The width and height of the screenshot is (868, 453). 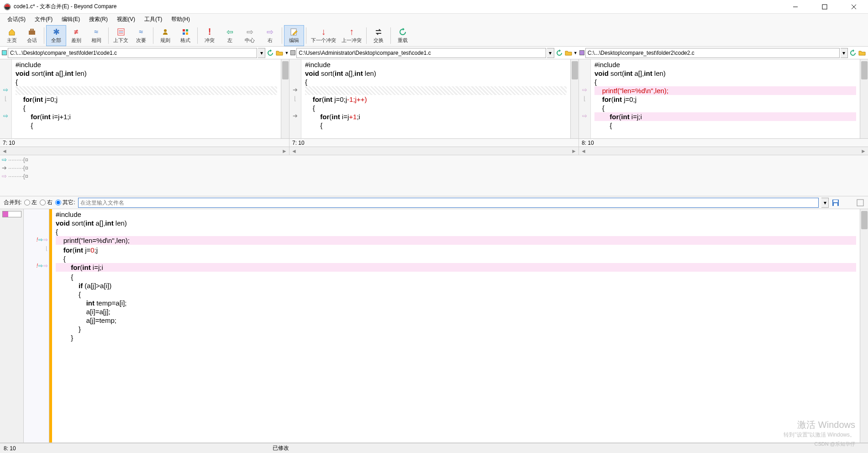 What do you see at coordinates (434, 151) in the screenshot?
I see `hscrollbar-center: ◄►` at bounding box center [434, 151].